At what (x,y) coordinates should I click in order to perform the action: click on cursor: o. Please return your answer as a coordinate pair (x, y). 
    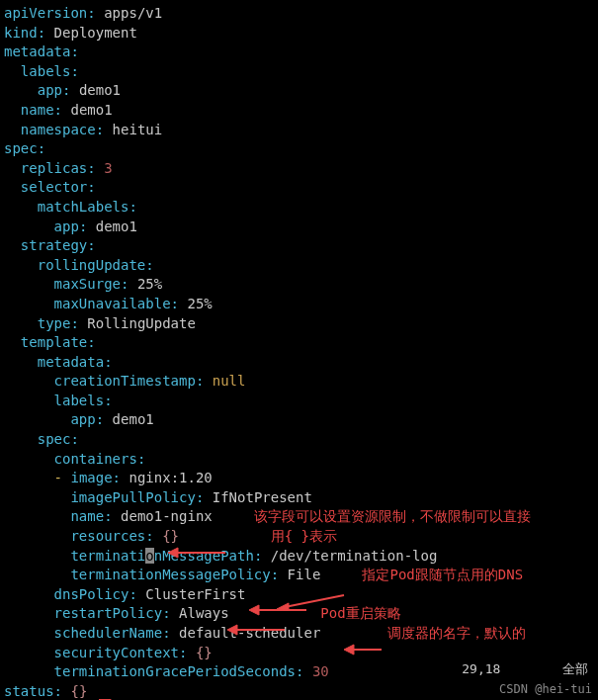
    Looking at the image, I should click on (149, 556).